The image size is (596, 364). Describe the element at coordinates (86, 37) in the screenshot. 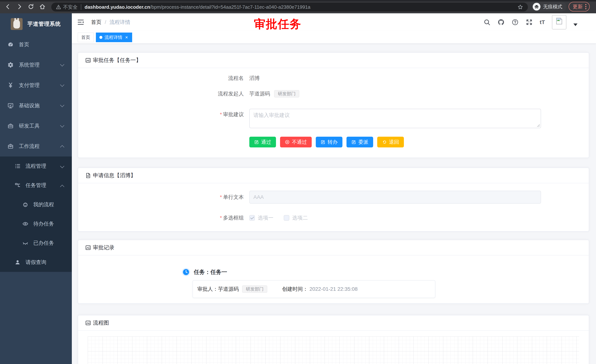

I see `tab-home: 首页` at that location.